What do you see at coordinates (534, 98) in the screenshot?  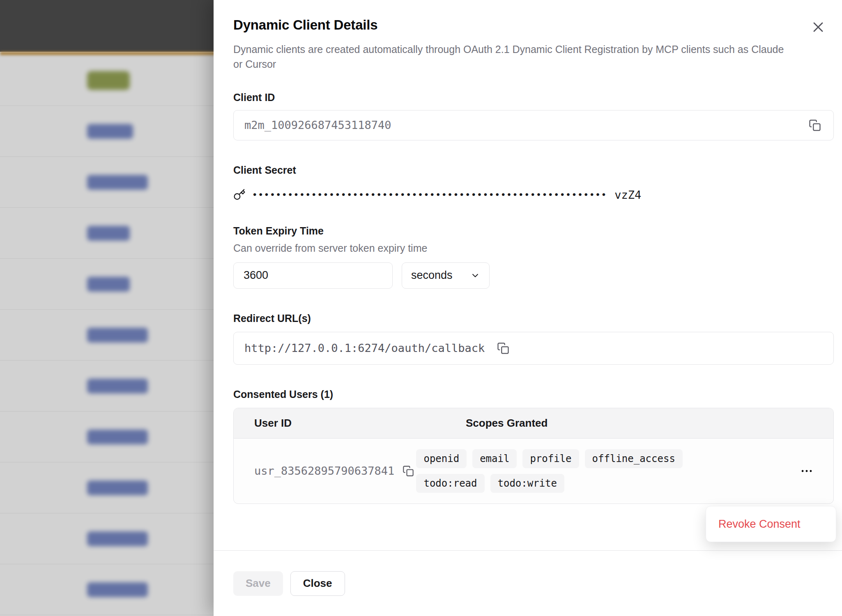 I see `client-id-label: Client ID` at bounding box center [534, 98].